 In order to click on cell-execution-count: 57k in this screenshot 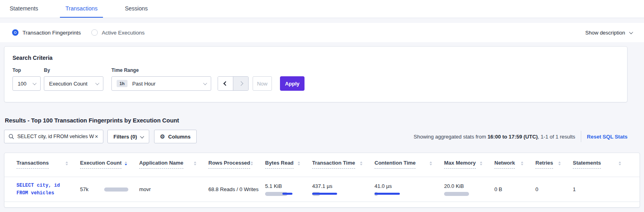, I will do `click(109, 190)`.